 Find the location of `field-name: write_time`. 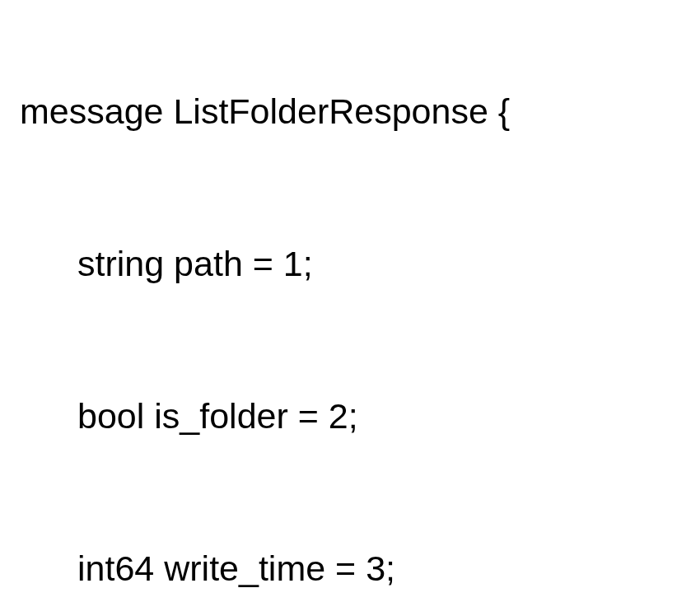

field-name: write_time is located at coordinates (245, 568).